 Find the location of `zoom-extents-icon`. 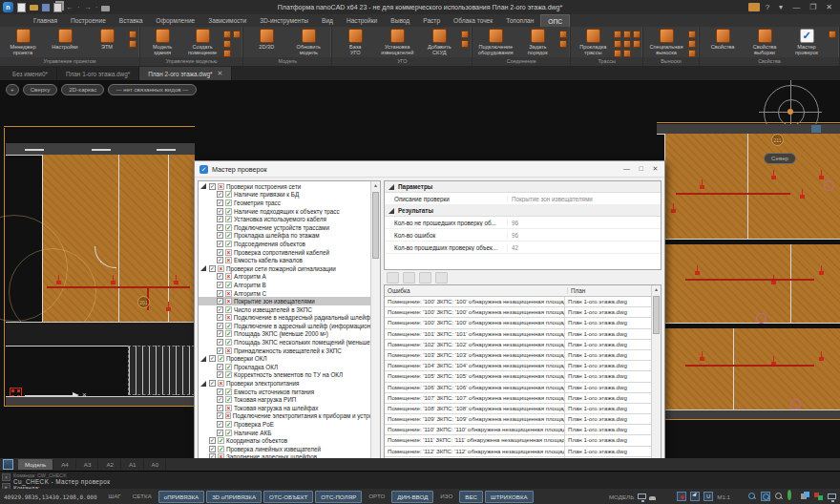

zoom-extents-icon is located at coordinates (779, 496).